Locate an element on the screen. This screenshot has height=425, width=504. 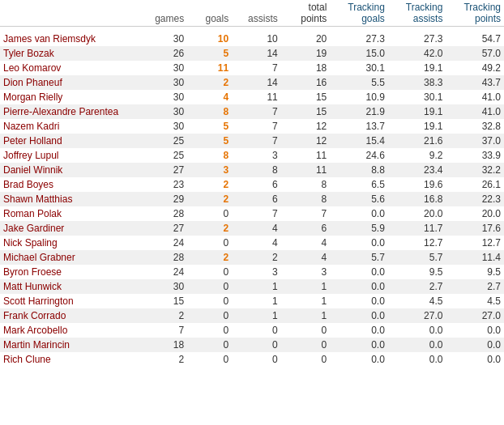
player-tracking-goals: 5.6 is located at coordinates (359, 199).